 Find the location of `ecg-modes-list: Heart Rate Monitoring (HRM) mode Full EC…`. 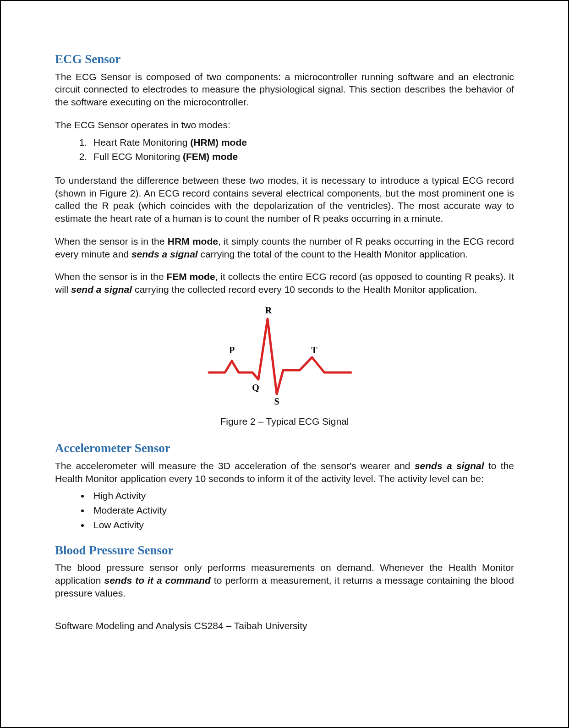

ecg-modes-list: Heart Rate Monitoring (HRM) mode Full EC… is located at coordinates (295, 149).